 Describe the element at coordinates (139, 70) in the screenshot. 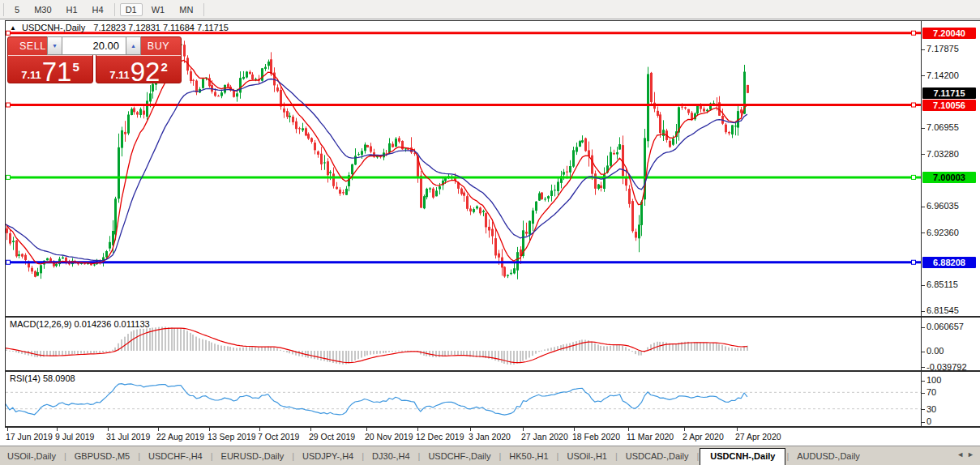

I see `buy-price: 7.11 92 2` at that location.